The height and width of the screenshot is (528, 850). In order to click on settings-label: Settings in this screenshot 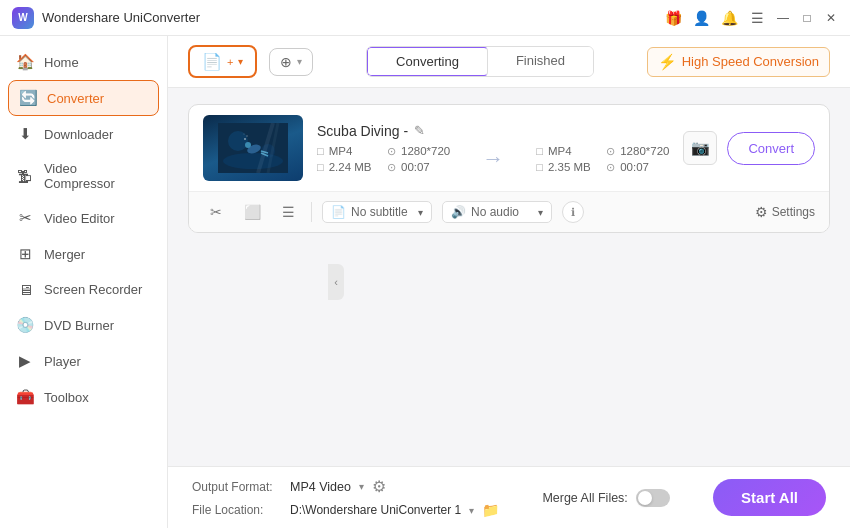, I will do `click(794, 212)`.